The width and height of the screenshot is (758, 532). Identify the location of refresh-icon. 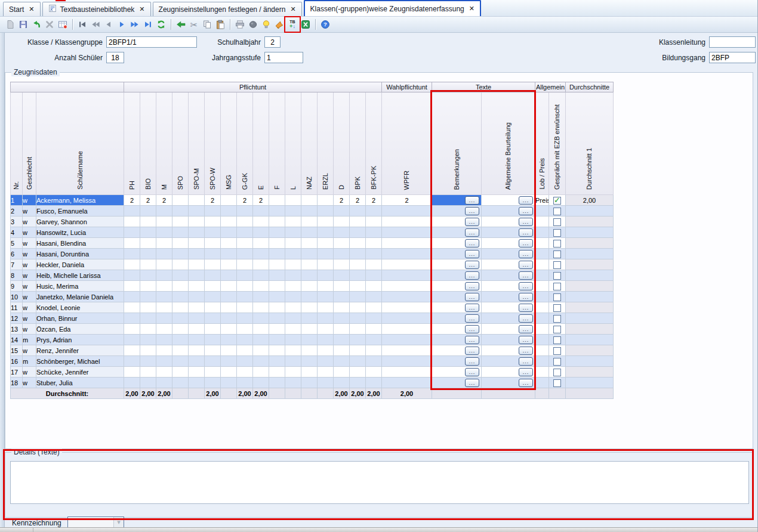
(161, 24).